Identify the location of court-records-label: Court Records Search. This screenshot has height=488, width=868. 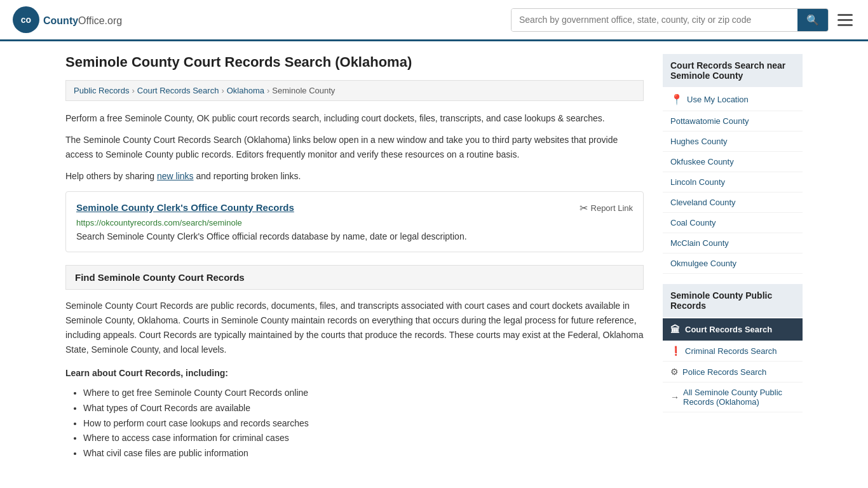
(728, 329).